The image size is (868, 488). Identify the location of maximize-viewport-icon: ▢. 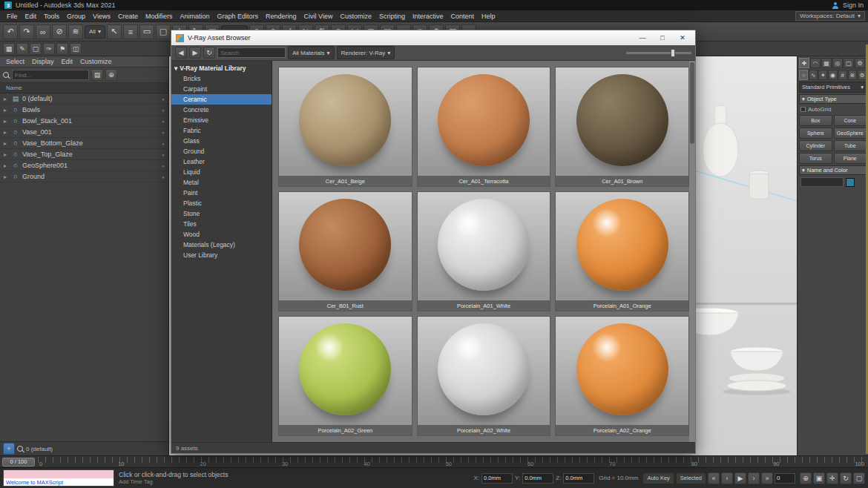
(859, 478).